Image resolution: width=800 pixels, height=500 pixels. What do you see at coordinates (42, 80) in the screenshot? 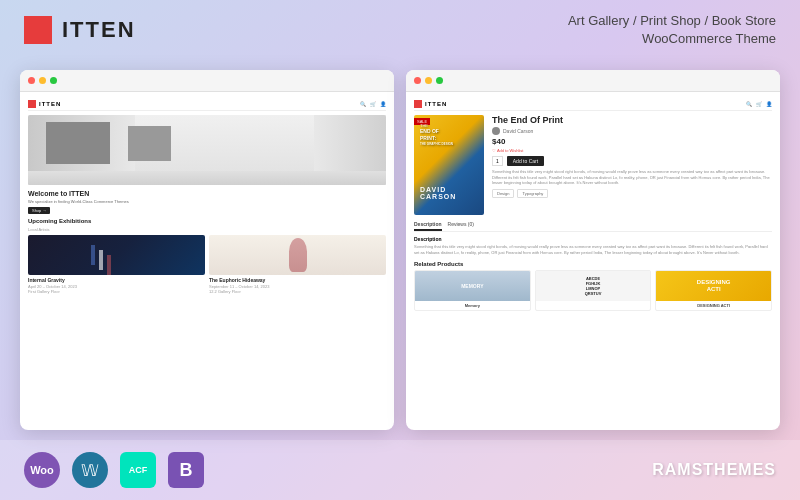
I see `browser-dot-yellow` at bounding box center [42, 80].